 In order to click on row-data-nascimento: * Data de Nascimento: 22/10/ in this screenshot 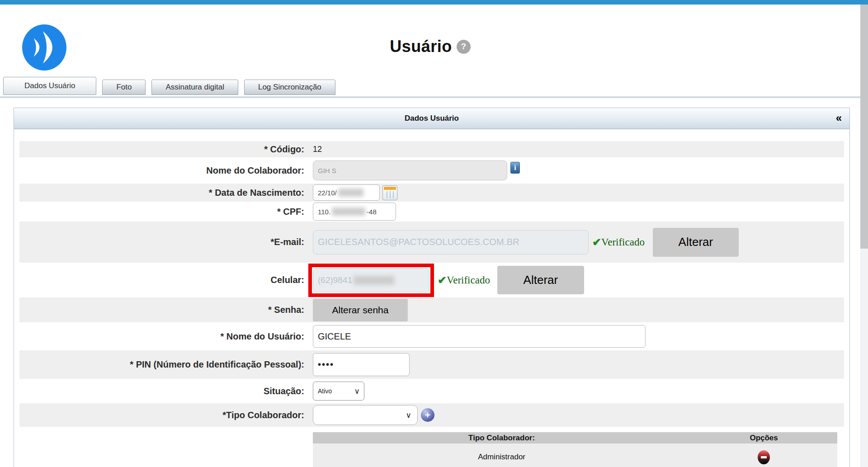, I will do `click(432, 193)`.